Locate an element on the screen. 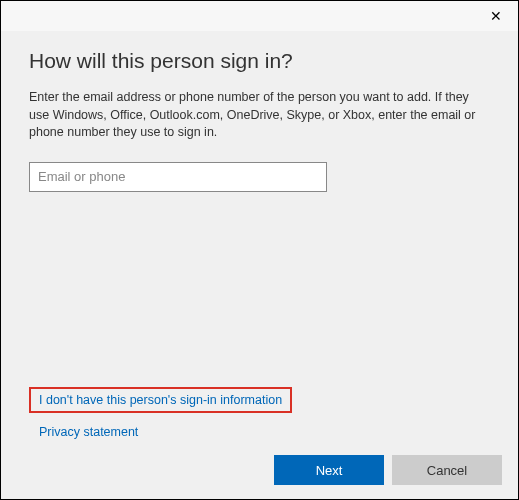 The height and width of the screenshot is (500, 519). links-area: I don't have this person's sign-in infor… is located at coordinates (160, 413).